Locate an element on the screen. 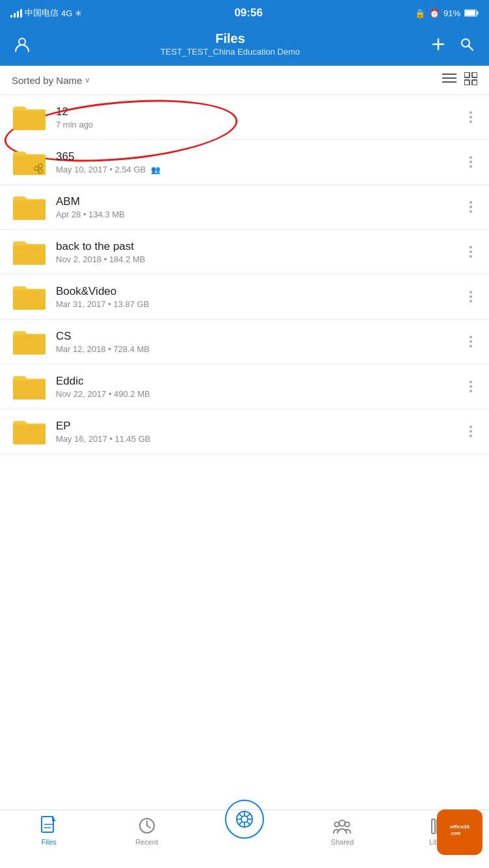  view-toggle is located at coordinates (460, 80).